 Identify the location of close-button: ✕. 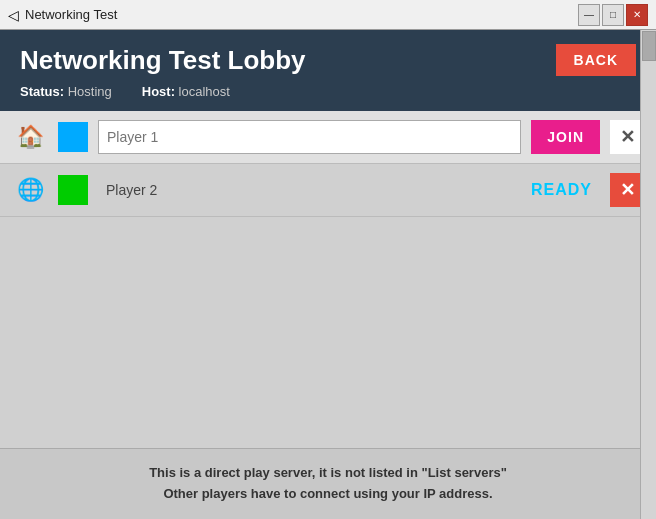
(637, 15).